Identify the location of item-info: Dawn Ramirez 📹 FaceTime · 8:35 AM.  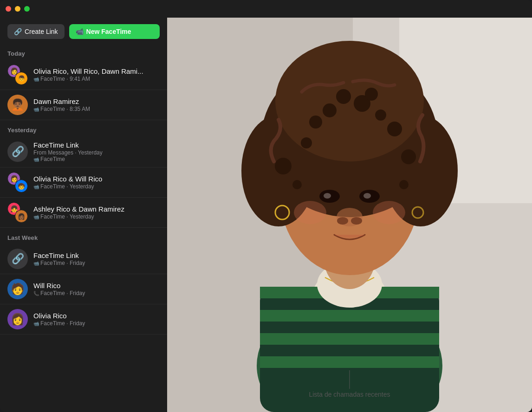
(97, 105).